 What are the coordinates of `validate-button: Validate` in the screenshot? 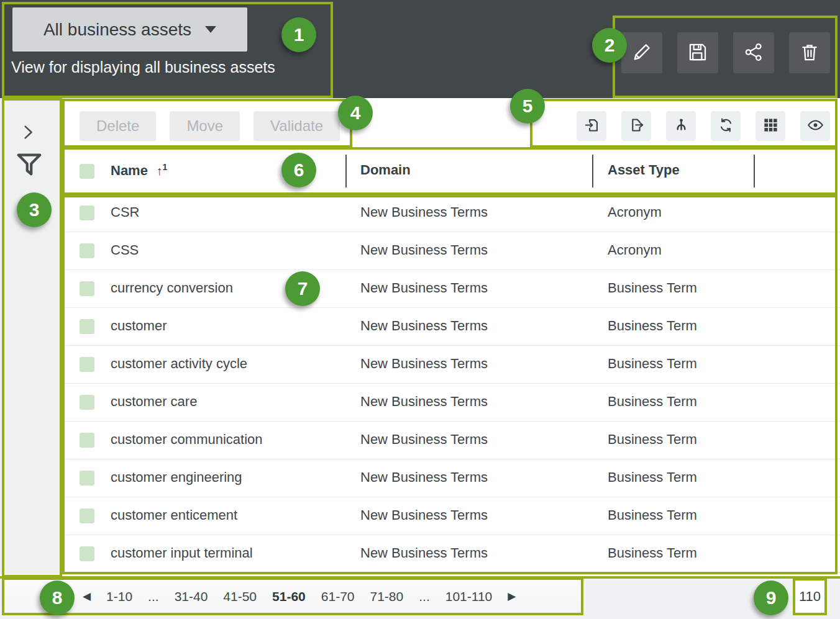 It's located at (297, 126).